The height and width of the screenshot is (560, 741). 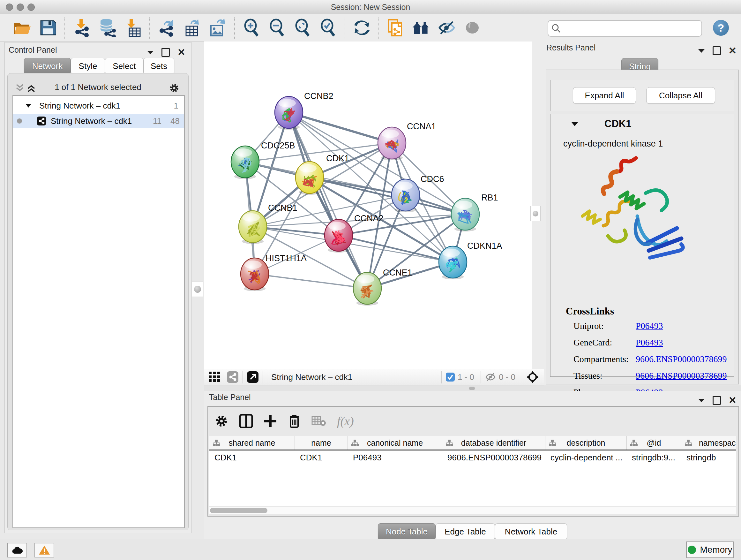 What do you see at coordinates (395, 443) in the screenshot?
I see `column-header-canonical-name: canonical name` at bounding box center [395, 443].